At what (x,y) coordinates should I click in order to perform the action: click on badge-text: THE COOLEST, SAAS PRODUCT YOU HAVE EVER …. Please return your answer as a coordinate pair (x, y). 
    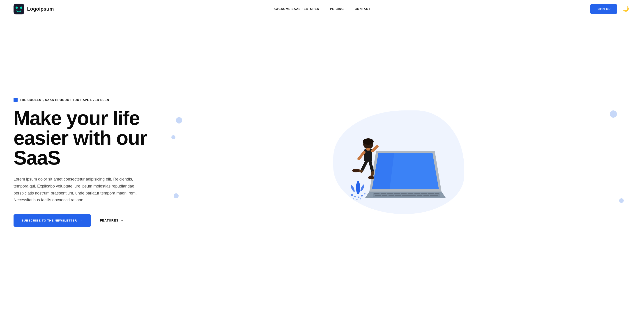
    Looking at the image, I should click on (64, 100).